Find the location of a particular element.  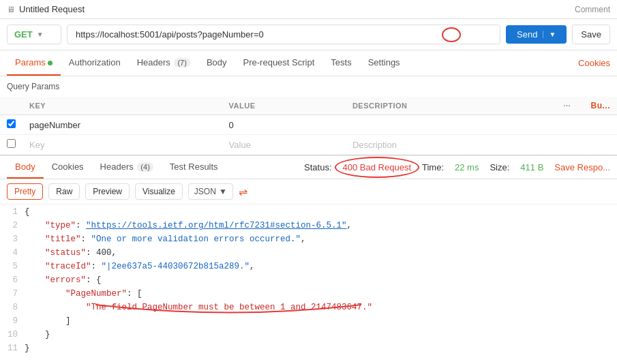

desc-cell is located at coordinates (451, 125).